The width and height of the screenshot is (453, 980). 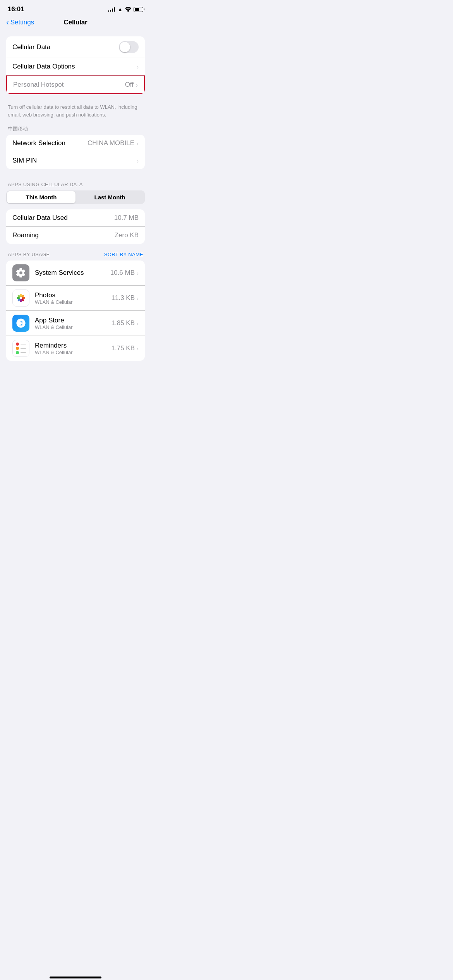 What do you see at coordinates (76, 183) in the screenshot?
I see `apps-section-label: APPS USING CELLULAR DATA` at bounding box center [76, 183].